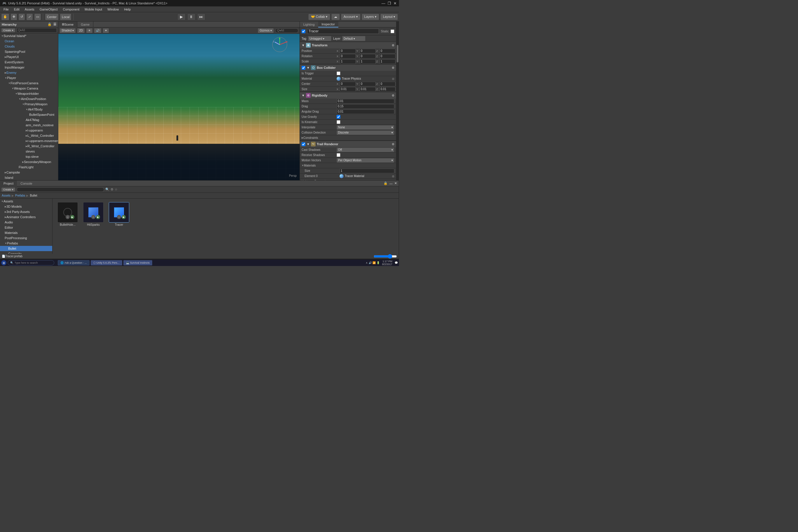 Image resolution: width=798 pixels, height=532 pixels. What do you see at coordinates (26, 243) in the screenshot?
I see `tree-item-prefabs: ▼ Prefabs` at bounding box center [26, 243].